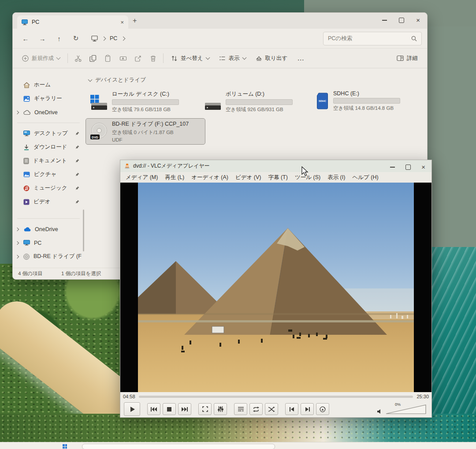 Image resolution: width=476 pixels, height=449 pixels. What do you see at coordinates (122, 22) in the screenshot?
I see `tab-close-icon: ×` at bounding box center [122, 22].